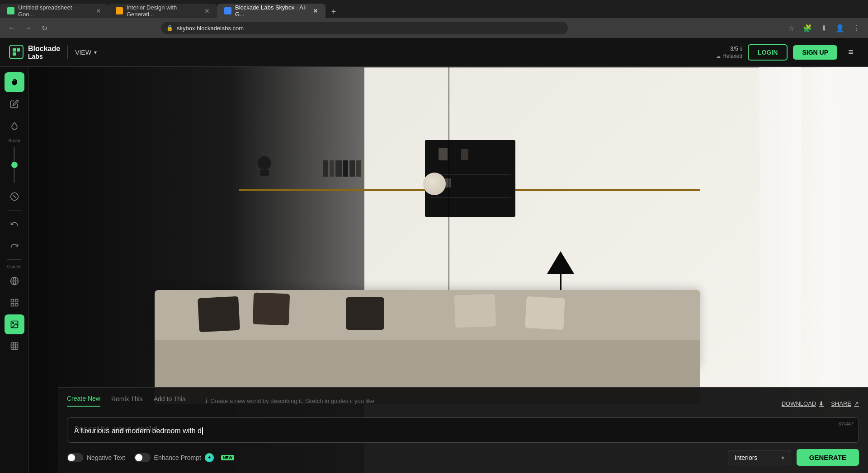 Image resolution: width=868 pixels, height=473 pixels. What do you see at coordinates (463, 403) in the screenshot?
I see `bottom-panel-header: Create New Remix This Add to This ℹ Crea…` at bounding box center [463, 403].